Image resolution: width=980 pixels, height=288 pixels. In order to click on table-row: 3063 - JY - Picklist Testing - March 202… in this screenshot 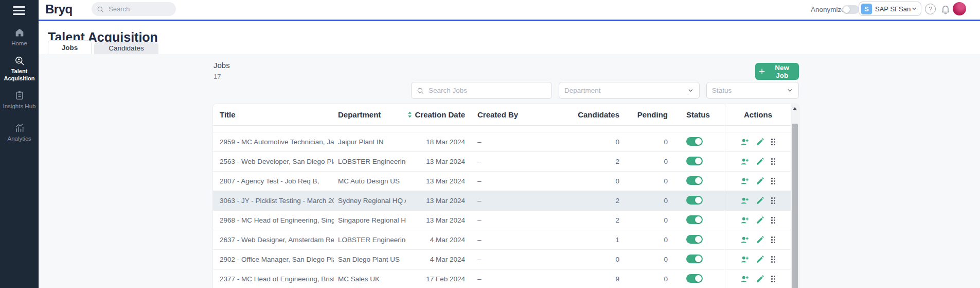, I will do `click(502, 201)`.